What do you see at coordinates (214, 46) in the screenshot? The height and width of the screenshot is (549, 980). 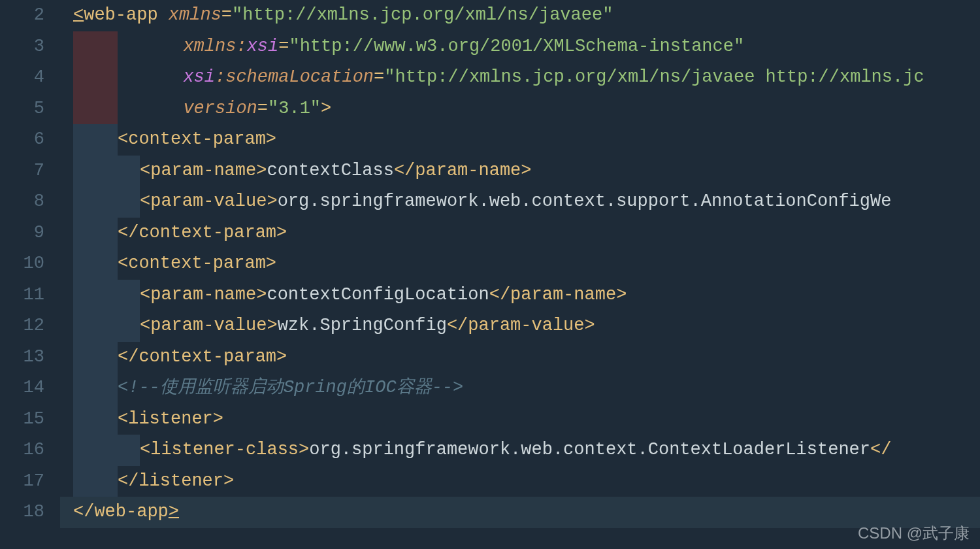 I see `xml-attr: xmlns:` at bounding box center [214, 46].